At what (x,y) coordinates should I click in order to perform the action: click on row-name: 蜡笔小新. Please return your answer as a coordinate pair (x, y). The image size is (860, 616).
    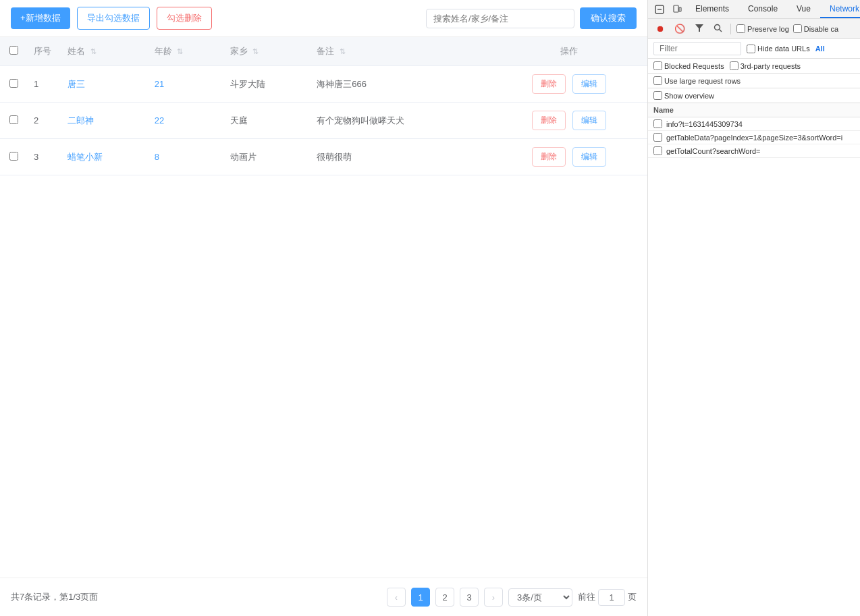
    Looking at the image, I should click on (104, 157).